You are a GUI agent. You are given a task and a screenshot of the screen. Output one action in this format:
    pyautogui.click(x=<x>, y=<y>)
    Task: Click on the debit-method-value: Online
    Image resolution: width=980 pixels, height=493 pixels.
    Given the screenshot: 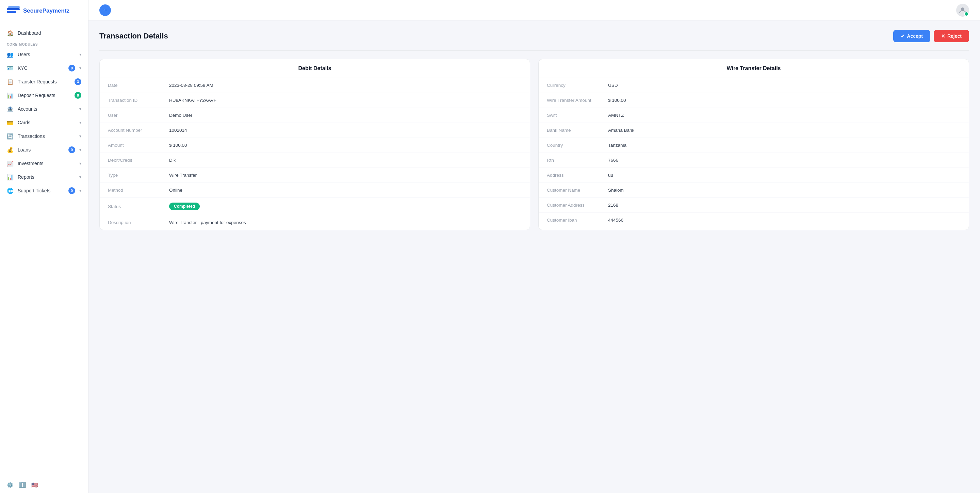 What is the action you would take?
    pyautogui.click(x=345, y=190)
    